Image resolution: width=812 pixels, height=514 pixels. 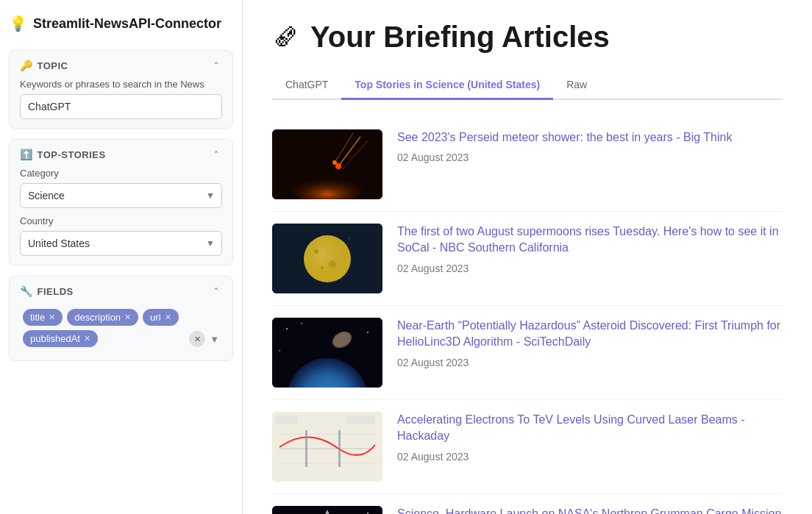 What do you see at coordinates (51, 318) in the screenshot?
I see `tag-title-remove: ✕` at bounding box center [51, 318].